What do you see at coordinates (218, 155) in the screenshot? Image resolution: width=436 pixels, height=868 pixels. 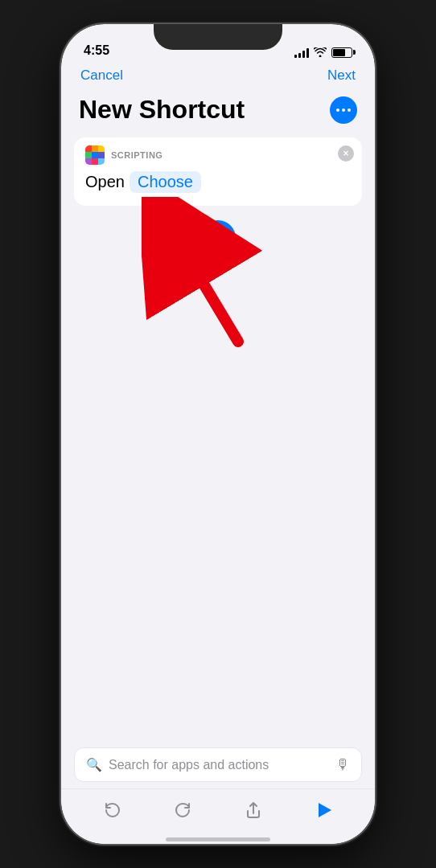 I see `action-card-header: SCRIPTING` at bounding box center [218, 155].